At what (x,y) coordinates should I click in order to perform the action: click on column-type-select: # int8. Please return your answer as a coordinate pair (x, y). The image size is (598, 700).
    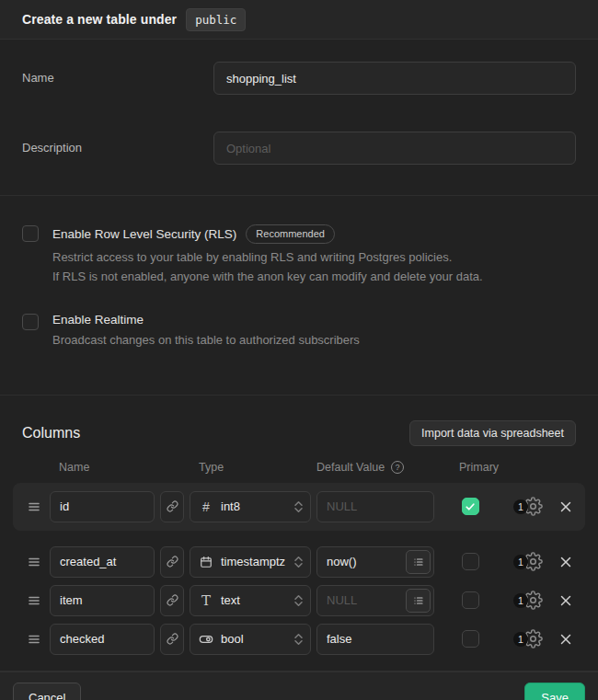
    Looking at the image, I should click on (250, 507).